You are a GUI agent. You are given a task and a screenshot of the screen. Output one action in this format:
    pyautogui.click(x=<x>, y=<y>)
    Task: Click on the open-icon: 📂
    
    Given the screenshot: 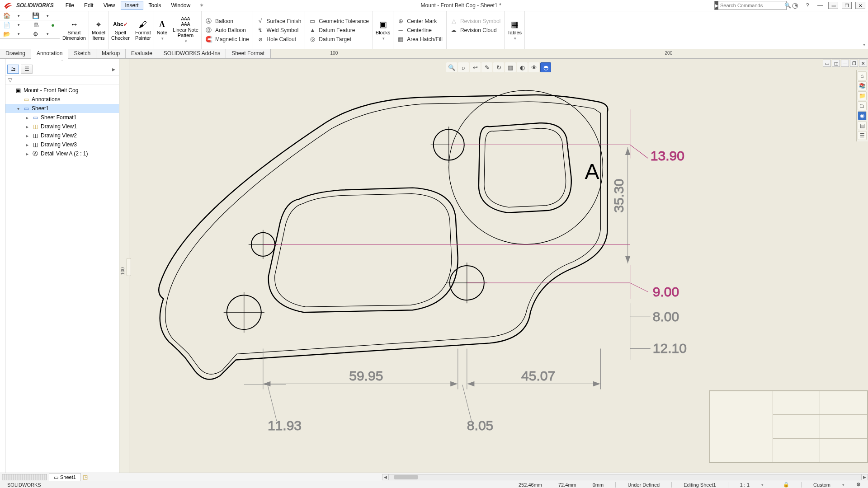 What is the action you would take?
    pyautogui.click(x=7, y=34)
    